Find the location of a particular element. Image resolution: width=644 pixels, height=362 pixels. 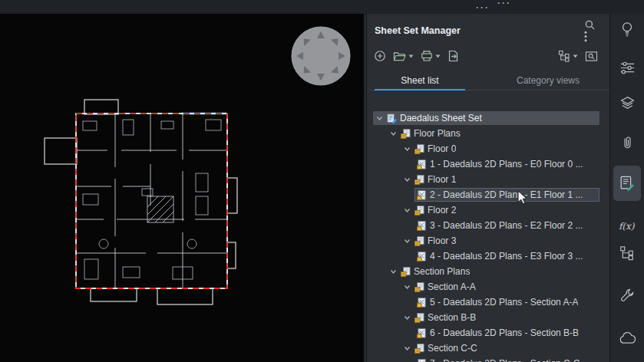

open-sheetset-button is located at coordinates (404, 57).